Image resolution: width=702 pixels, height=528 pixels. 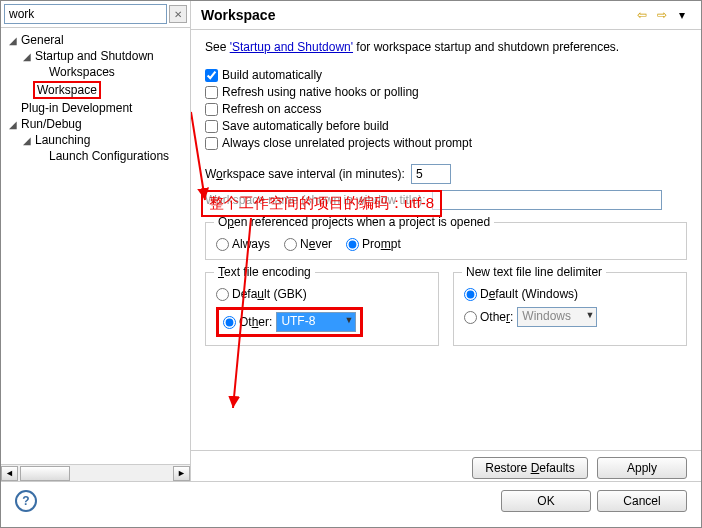 What do you see at coordinates (96, 472) in the screenshot?
I see `horizontal-scrollbar: ◄ ►` at bounding box center [96, 472].